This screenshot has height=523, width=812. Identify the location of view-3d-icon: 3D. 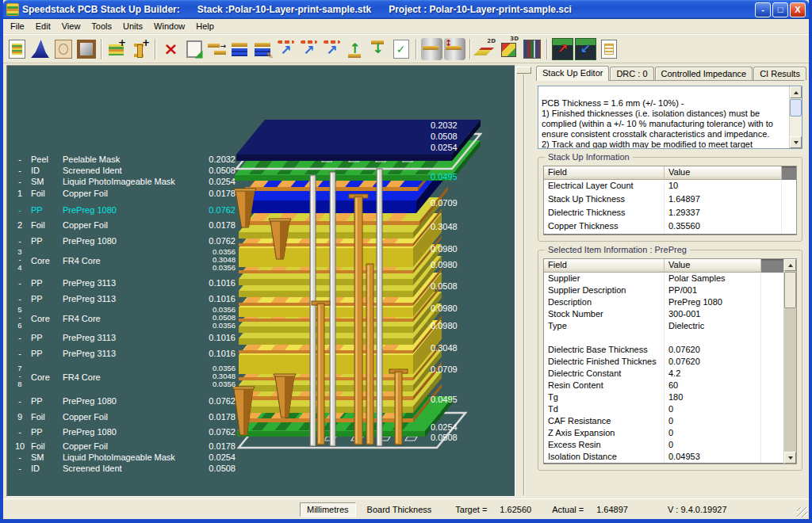
(509, 49).